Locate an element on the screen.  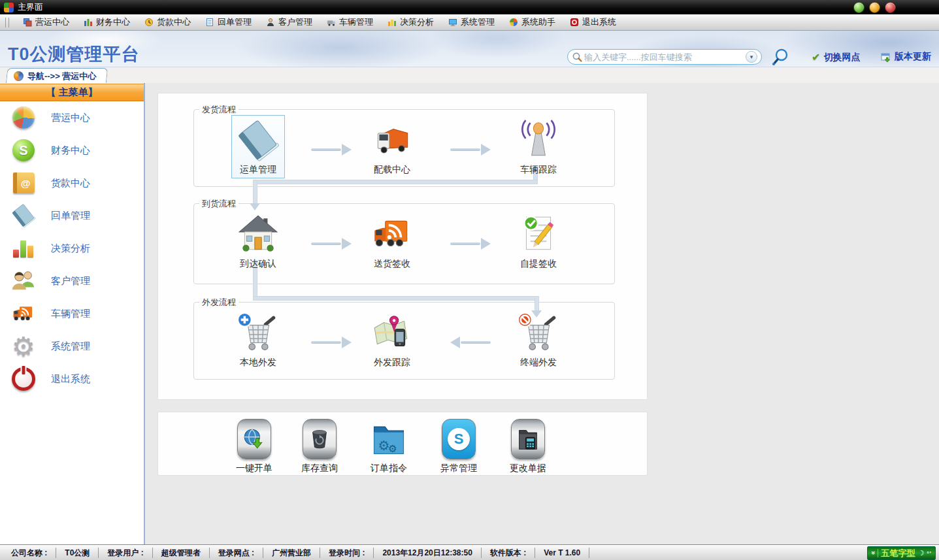
menu-system-management: 系统管理 is located at coordinates (472, 22).